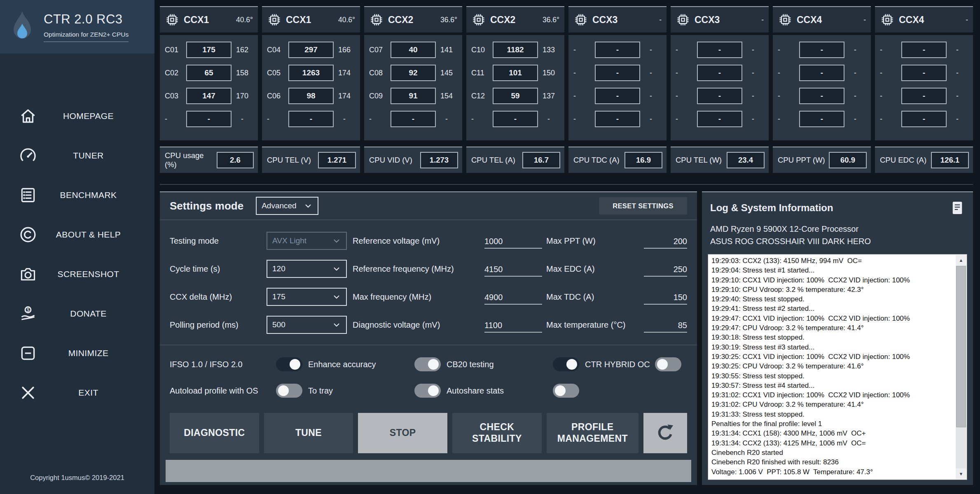  What do you see at coordinates (961, 347) in the screenshot?
I see `scrollbar-thumb` at bounding box center [961, 347].